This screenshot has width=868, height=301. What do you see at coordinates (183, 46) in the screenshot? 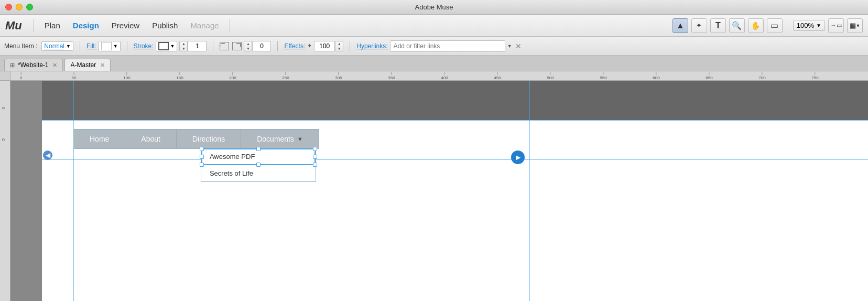
I see `stroke-width-spinner: ▲ ▼` at bounding box center [183, 46].